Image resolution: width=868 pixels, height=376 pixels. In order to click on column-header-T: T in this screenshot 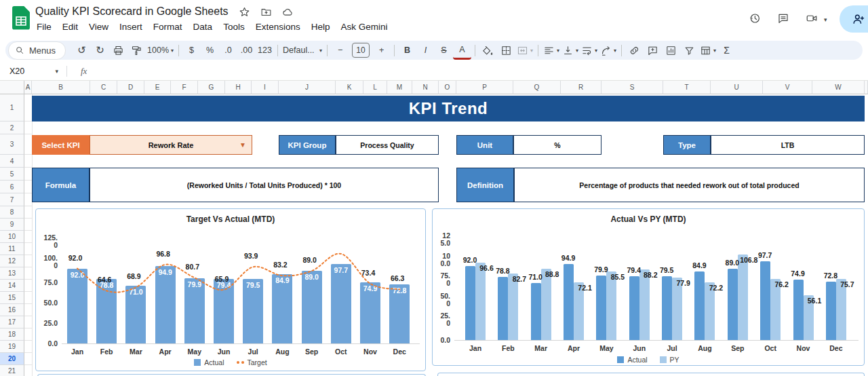, I will do `click(687, 88)`.